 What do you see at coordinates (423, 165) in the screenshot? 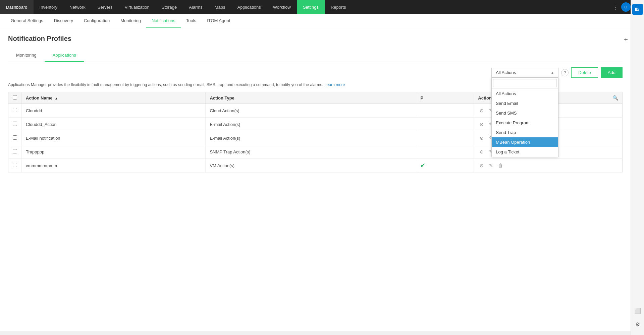
I see `check-icon: ✔` at bounding box center [423, 165].